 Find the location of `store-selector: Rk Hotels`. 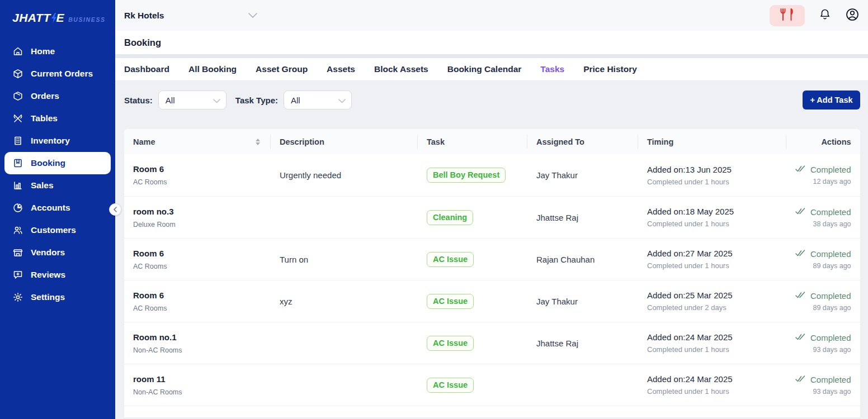

store-selector: Rk Hotels is located at coordinates (191, 16).